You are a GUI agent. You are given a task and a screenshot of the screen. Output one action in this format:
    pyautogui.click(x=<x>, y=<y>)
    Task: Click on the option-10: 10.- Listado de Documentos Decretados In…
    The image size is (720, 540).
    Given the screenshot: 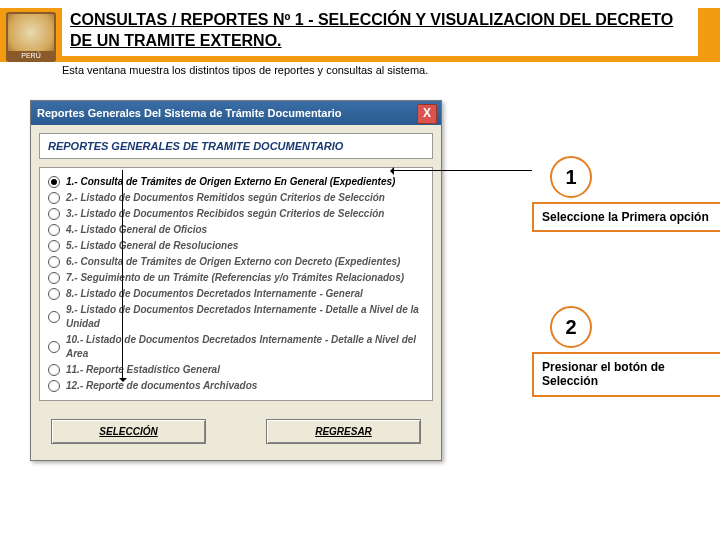 What is the action you would take?
    pyautogui.click(x=236, y=347)
    